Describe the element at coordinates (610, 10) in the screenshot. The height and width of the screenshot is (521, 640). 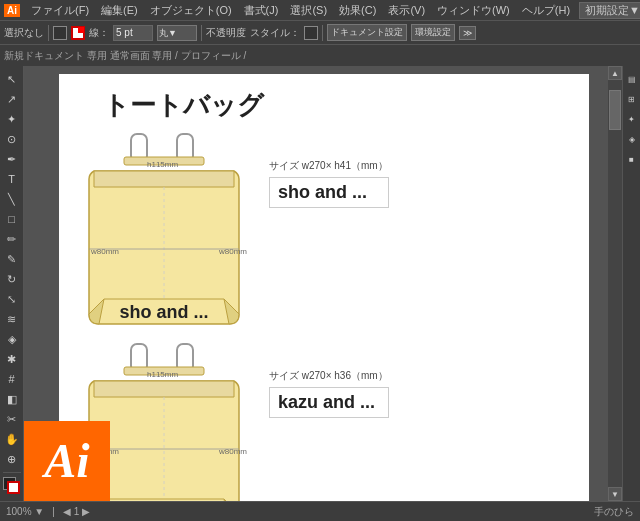
I see `workspace-btn: 初期設定▼` at that location.